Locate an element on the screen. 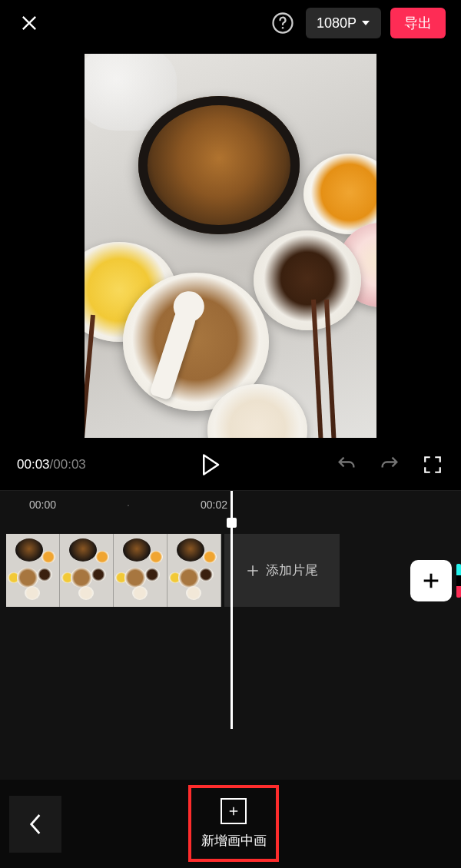 The width and height of the screenshot is (461, 868). close-icon is located at coordinates (29, 23).